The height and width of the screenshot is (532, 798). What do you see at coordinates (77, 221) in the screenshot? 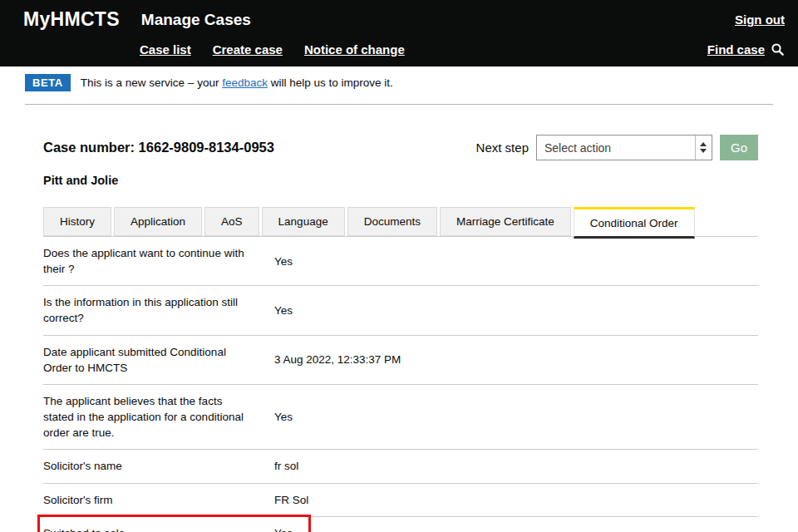
I see `tab-history: History` at bounding box center [77, 221].